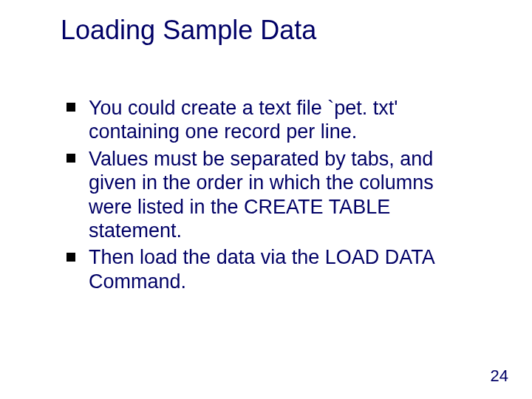 The height and width of the screenshot is (399, 532). What do you see at coordinates (273, 269) in the screenshot?
I see `bullet-item: Then load the data via the LOAD DATA Com…` at bounding box center [273, 269].